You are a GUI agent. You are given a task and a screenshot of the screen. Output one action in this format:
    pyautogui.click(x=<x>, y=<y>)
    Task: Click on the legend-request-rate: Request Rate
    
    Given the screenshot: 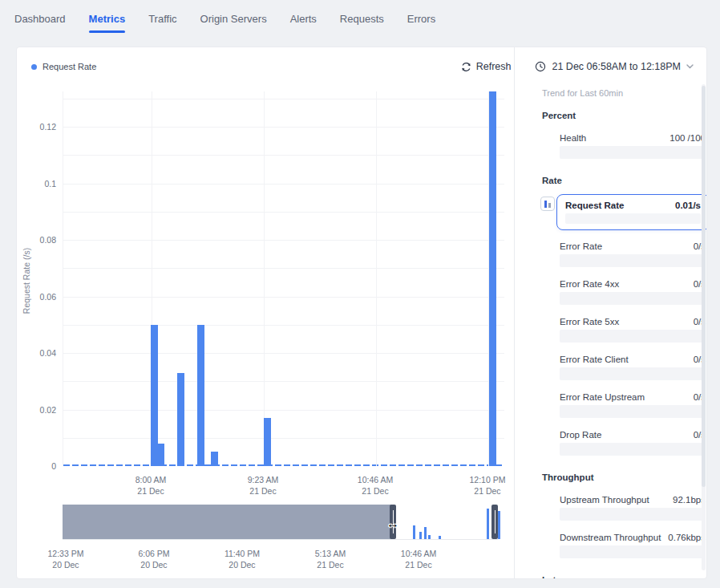 What is the action you would take?
    pyautogui.click(x=64, y=67)
    